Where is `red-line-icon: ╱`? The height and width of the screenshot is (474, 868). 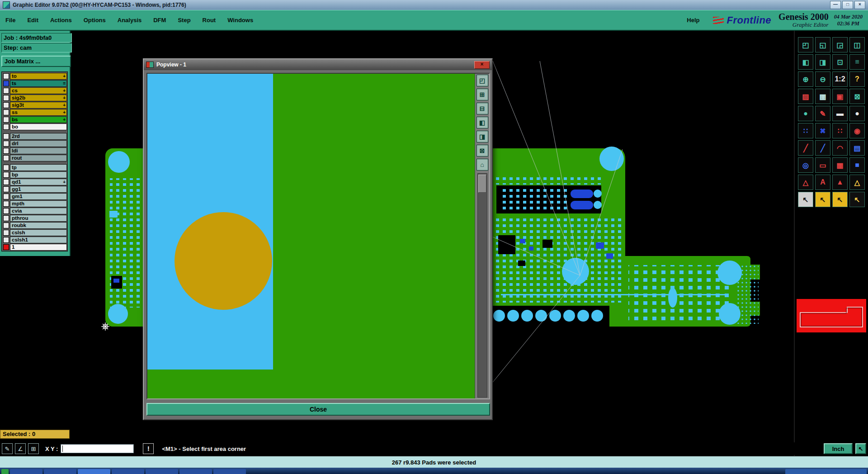
red-line-icon: ╱ is located at coordinates (806, 148).